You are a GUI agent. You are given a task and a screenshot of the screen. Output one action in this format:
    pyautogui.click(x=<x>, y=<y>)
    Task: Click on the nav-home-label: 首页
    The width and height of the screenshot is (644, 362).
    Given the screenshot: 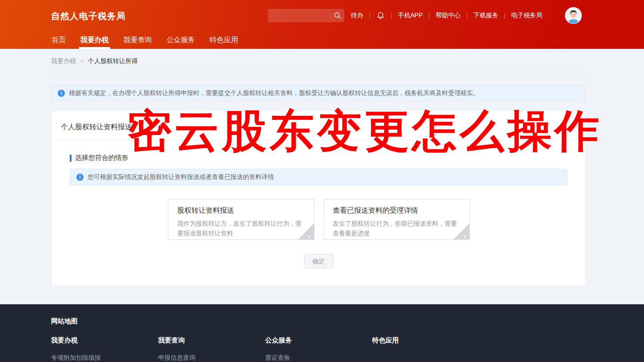 What is the action you would take?
    pyautogui.click(x=59, y=40)
    